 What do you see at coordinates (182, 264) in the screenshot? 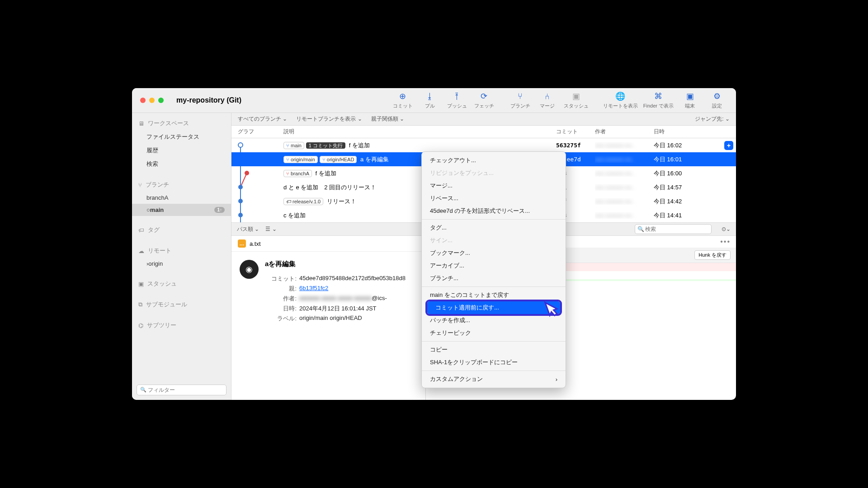
I see `sidebar-item-origin: › origin` at bounding box center [182, 264].